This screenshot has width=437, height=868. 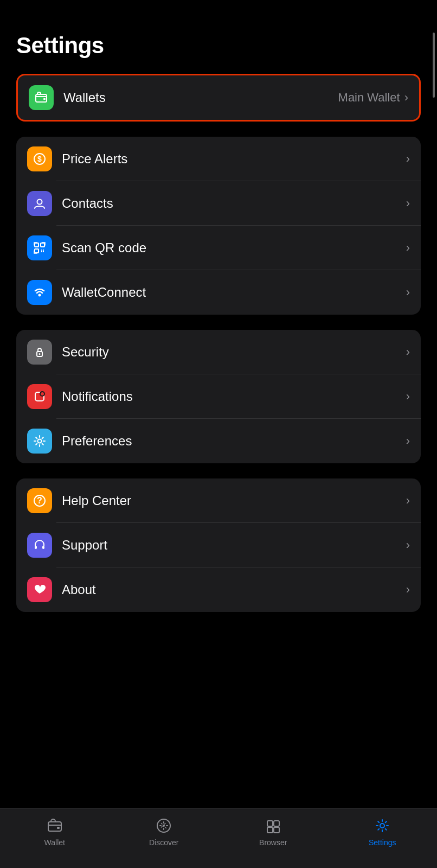 What do you see at coordinates (234, 590) in the screenshot?
I see `about-label: About` at bounding box center [234, 590].